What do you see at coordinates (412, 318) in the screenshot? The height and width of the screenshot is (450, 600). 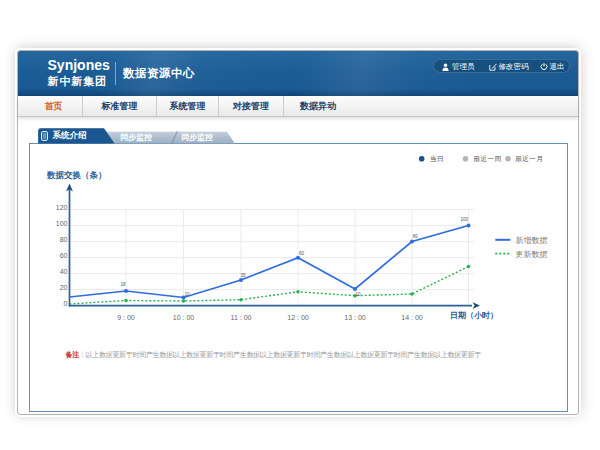 I see `svg-text: 14 : 00` at bounding box center [412, 318].